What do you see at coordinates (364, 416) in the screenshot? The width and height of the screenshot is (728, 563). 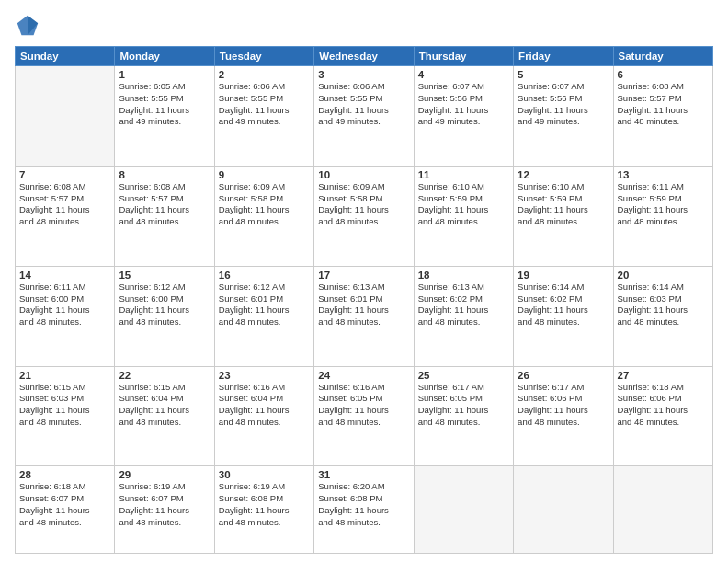 I see `calendar-cell: 24Sunrise: 6:16 AMSunset: 6:05 PMDayligh…` at bounding box center [364, 416].